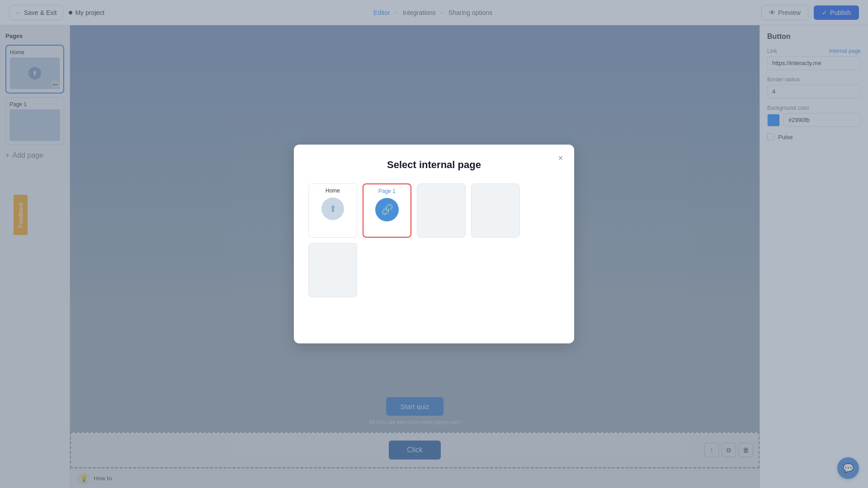 Image resolution: width=868 pixels, height=488 pixels. Describe the element at coordinates (333, 209) in the screenshot. I see `modal-page-home-icon: ⬆` at that location.